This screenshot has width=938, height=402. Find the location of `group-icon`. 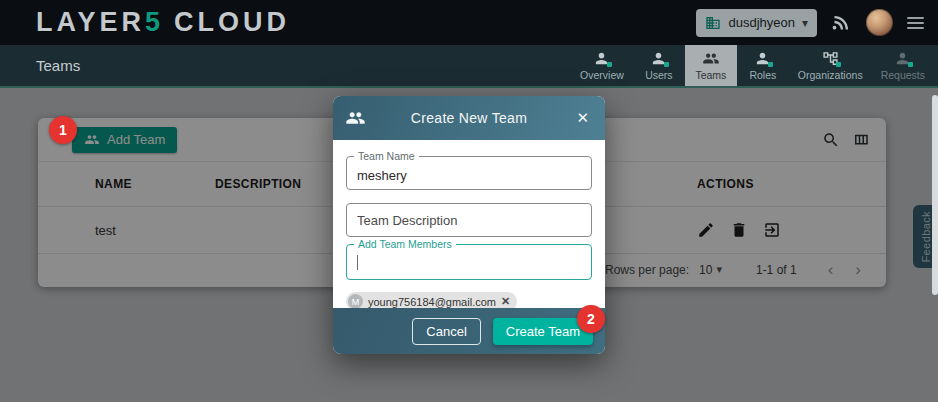

group-icon is located at coordinates (711, 58).